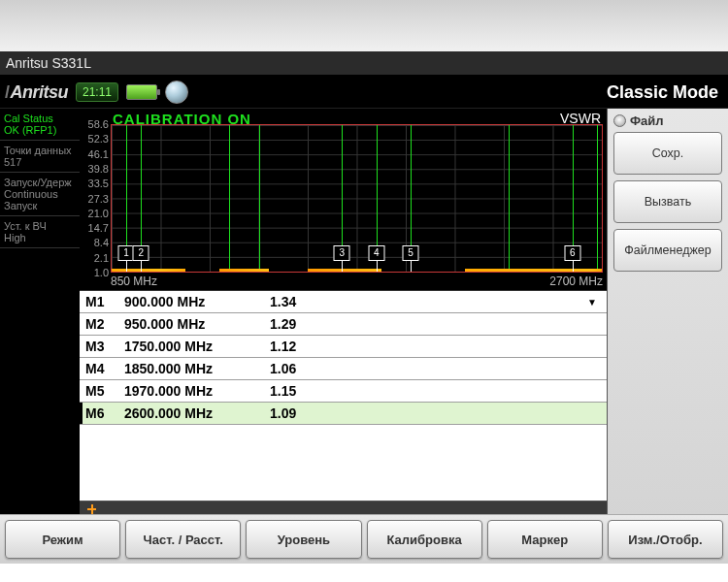  What do you see at coordinates (134, 282) in the screenshot?
I see `x-start: 850 MHz` at bounding box center [134, 282].